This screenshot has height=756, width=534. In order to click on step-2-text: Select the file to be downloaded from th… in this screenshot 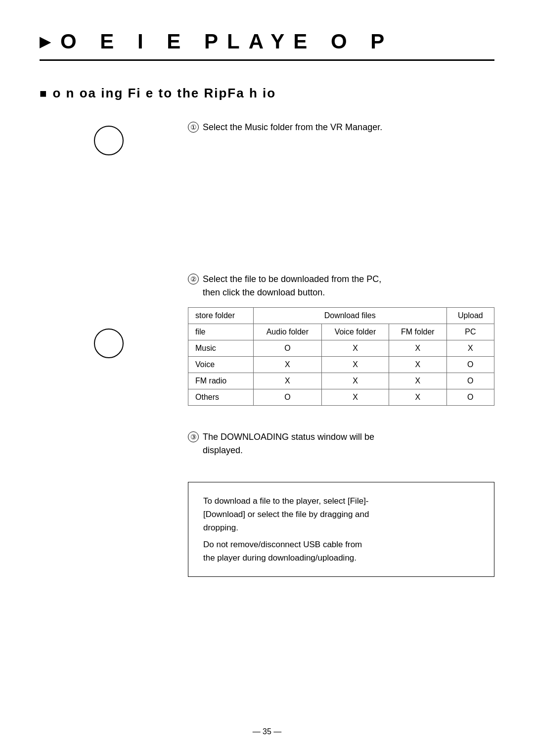, I will do `click(292, 286)`.